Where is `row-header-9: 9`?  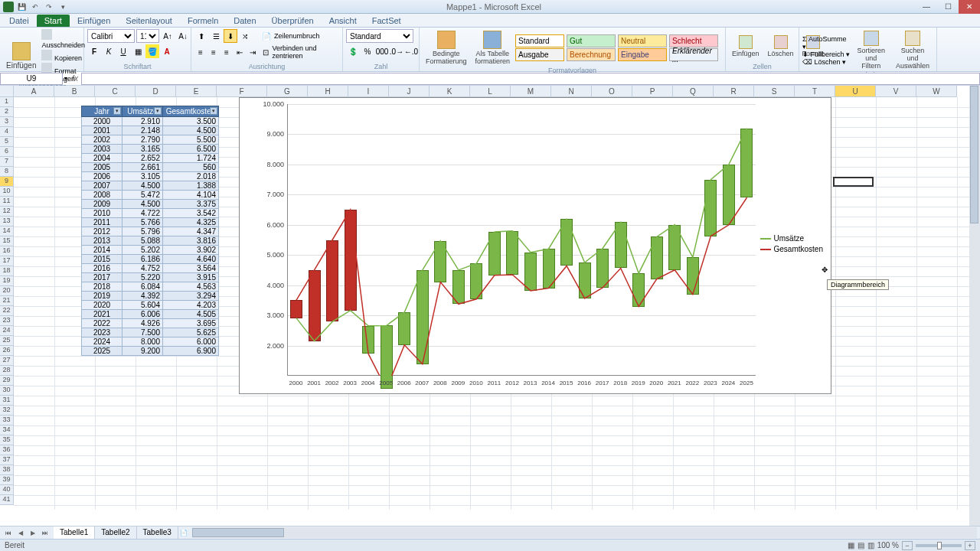 row-header-9: 9 is located at coordinates (7, 182).